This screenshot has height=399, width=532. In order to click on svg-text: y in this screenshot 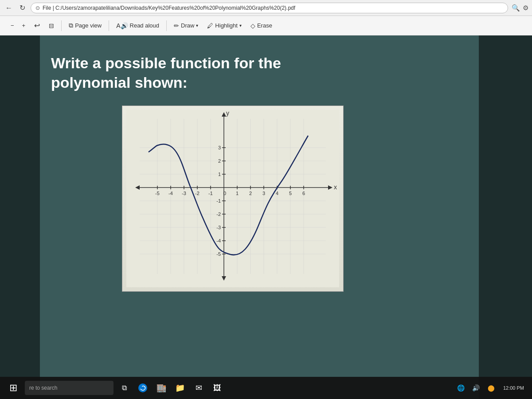, I will do `click(228, 113)`.